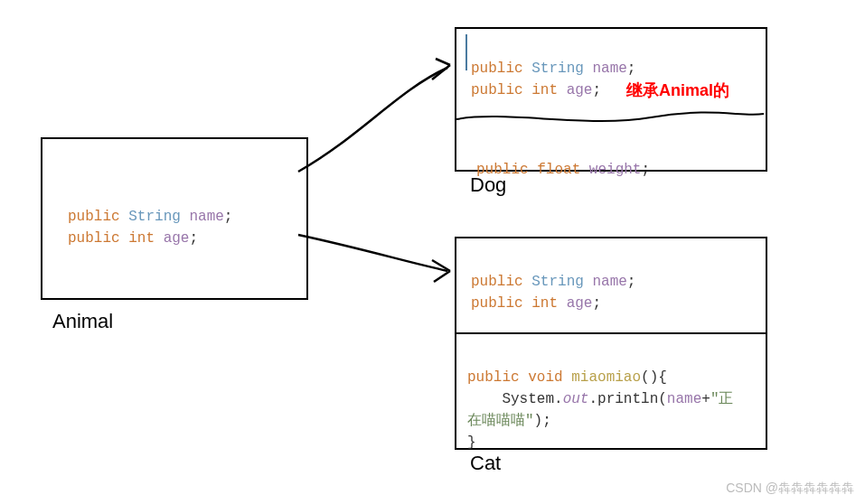  I want to click on close-brace: }, so click(472, 443).